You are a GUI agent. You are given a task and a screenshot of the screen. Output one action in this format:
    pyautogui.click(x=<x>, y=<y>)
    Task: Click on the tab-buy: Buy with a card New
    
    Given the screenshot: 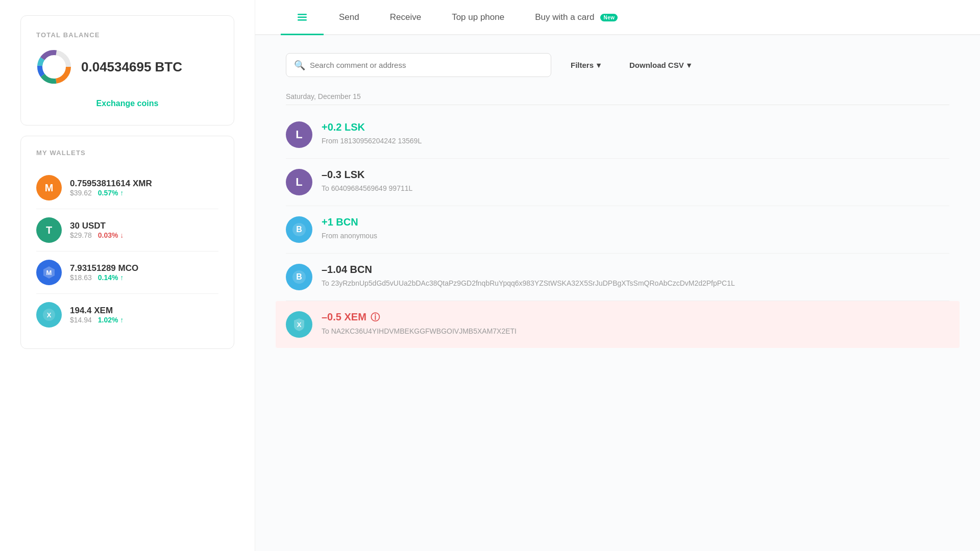 What is the action you would take?
    pyautogui.click(x=576, y=17)
    